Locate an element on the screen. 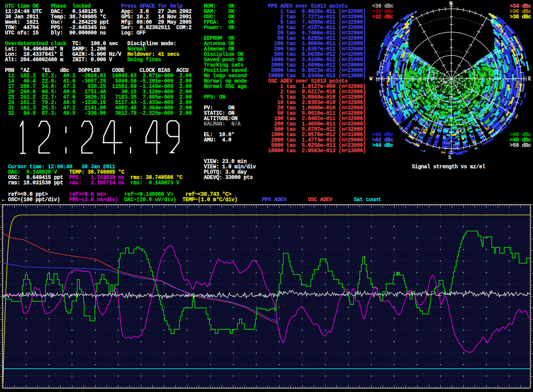 The height and width of the screenshot is (392, 533). svg-text: E is located at coordinates (530, 79).